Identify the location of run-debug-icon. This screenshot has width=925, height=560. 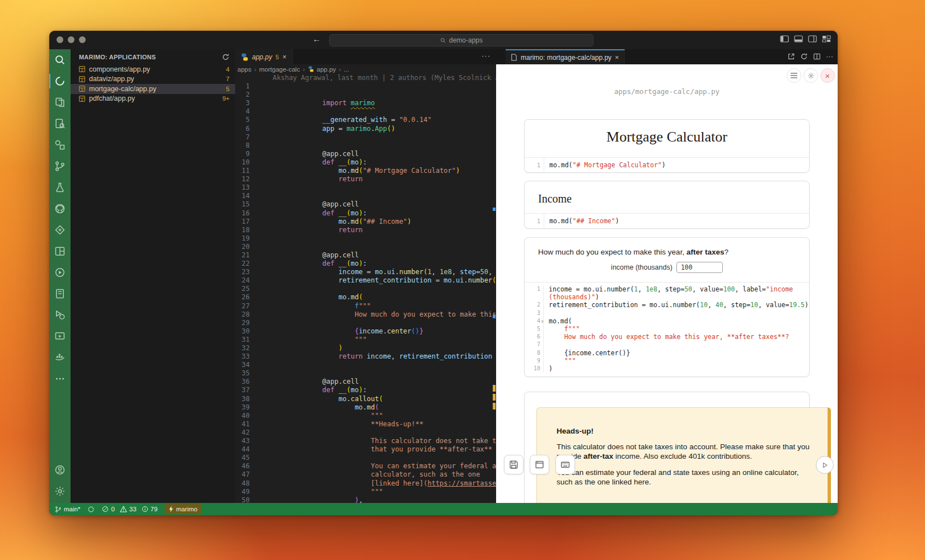
(60, 315).